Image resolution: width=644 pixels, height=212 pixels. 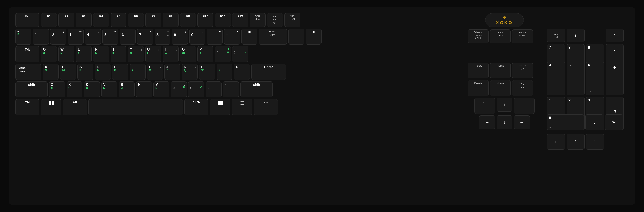 I want to click on key-s: I Ы, so click(x=68, y=72).